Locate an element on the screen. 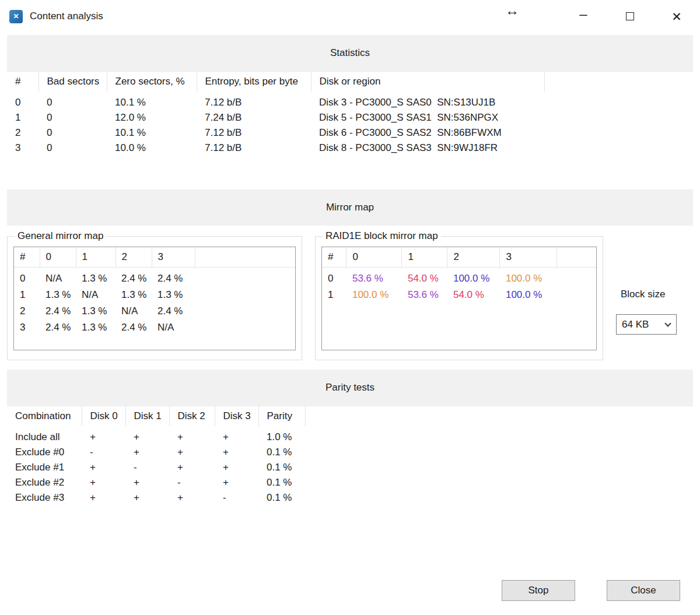 The width and height of the screenshot is (700, 615). close-dialog-button: Close is located at coordinates (643, 591).